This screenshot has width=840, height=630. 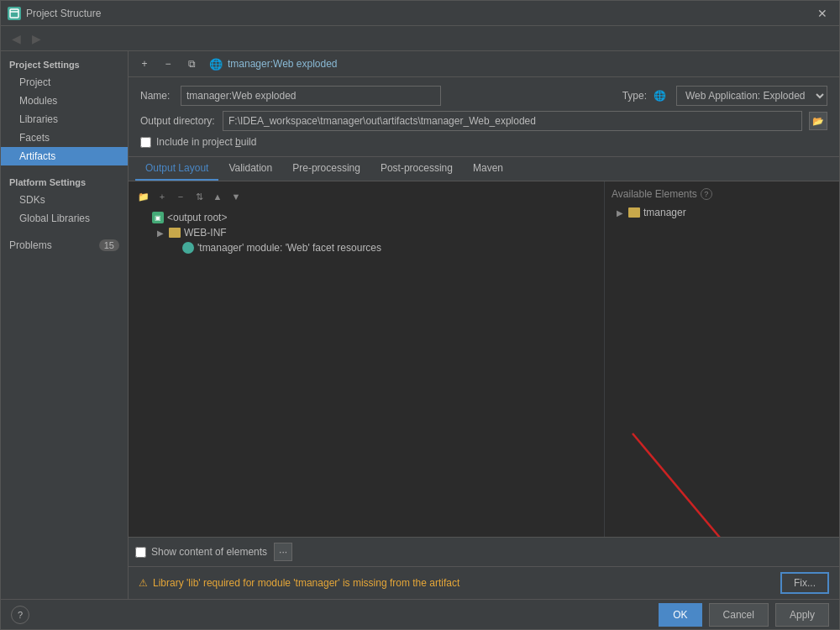 I want to click on nav-bar: ◀ ▶, so click(x=420, y=39).